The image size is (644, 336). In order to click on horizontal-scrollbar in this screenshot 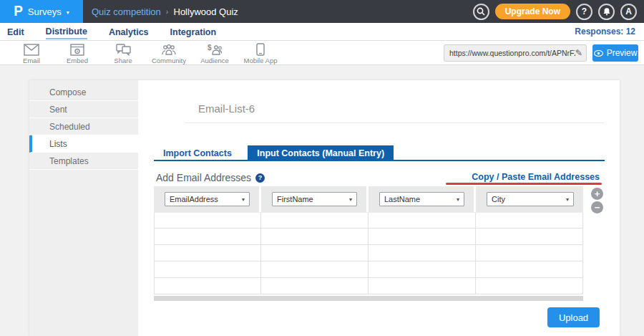, I will do `click(369, 298)`.